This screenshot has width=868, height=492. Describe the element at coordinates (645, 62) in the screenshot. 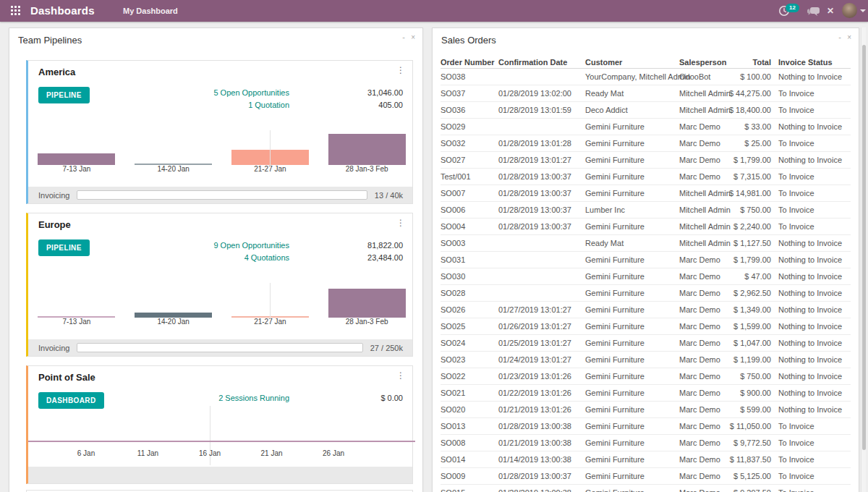

I see `table-header-row: Order Number Confirmation Date Customer …` at that location.